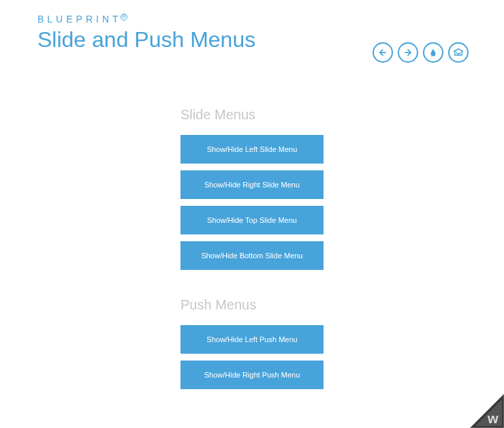 This screenshot has height=428, width=504. What do you see at coordinates (252, 114) in the screenshot?
I see `section-title: Slide Menus` at bounding box center [252, 114].